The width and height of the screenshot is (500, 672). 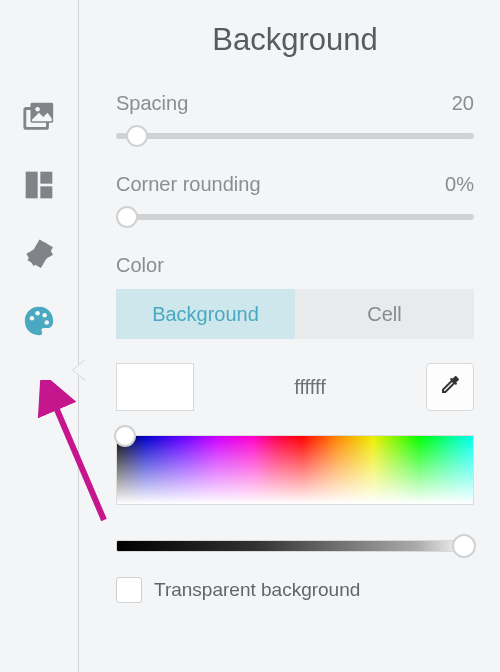 I want to click on eyedropper-button, so click(x=450, y=387).